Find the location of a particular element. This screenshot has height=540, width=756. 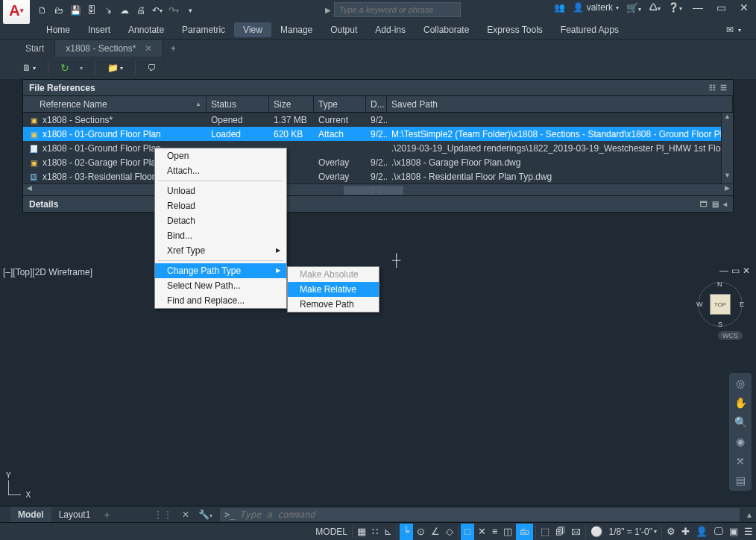

menu-item: Change Path Type is located at coordinates (221, 271).